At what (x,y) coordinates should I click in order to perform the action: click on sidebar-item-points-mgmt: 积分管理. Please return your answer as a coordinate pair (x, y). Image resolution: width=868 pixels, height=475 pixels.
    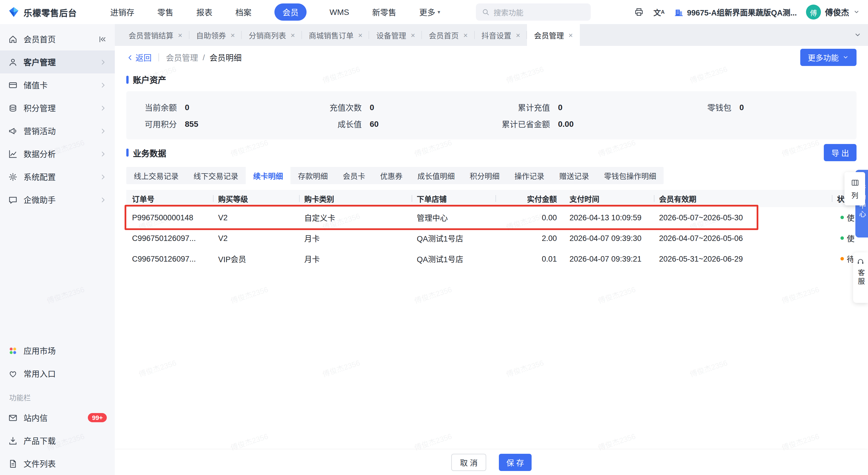
    Looking at the image, I should click on (57, 108).